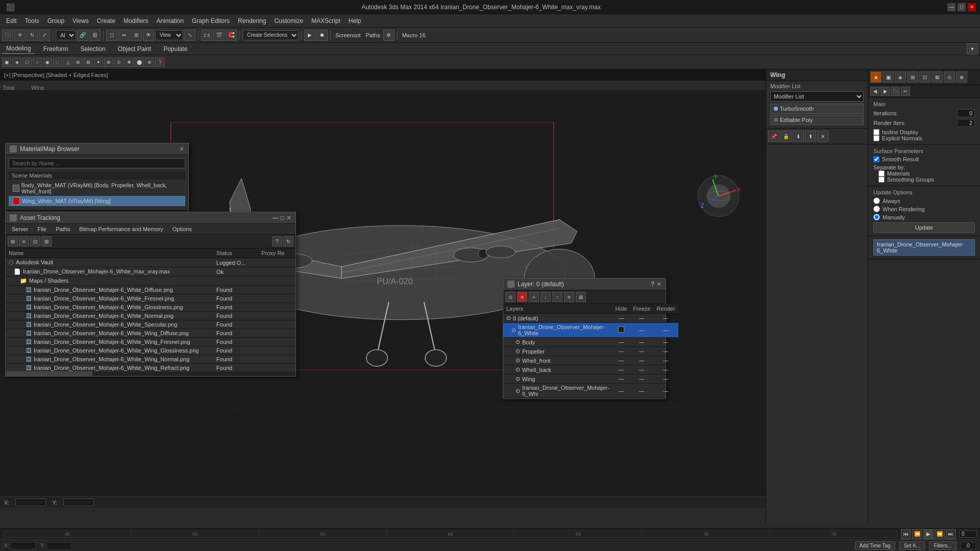 The width and height of the screenshot is (980, 551). I want to click on next-frame-btn: ⏩, so click(940, 534).